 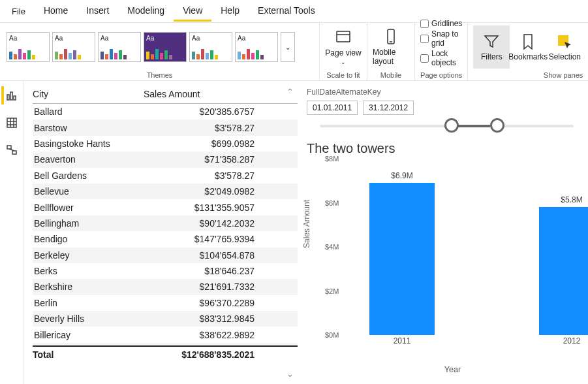 I want to click on lock-objects-checkbox: Lock objects, so click(x=441, y=58).